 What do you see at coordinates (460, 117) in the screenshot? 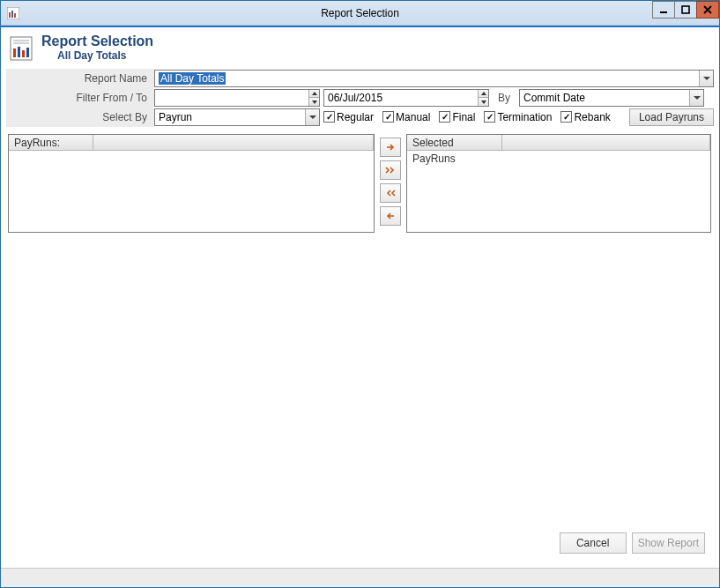
I see `checkbox-final: ✓ Final` at bounding box center [460, 117].